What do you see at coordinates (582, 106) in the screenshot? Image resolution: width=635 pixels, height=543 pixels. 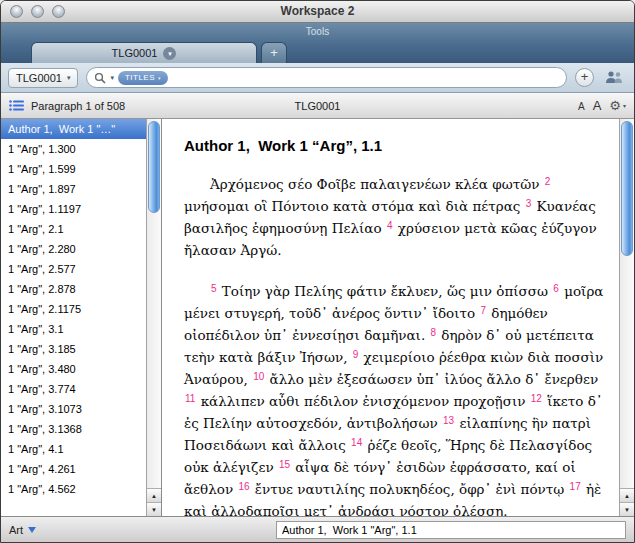 I see `font-smaller-button: A` at bounding box center [582, 106].